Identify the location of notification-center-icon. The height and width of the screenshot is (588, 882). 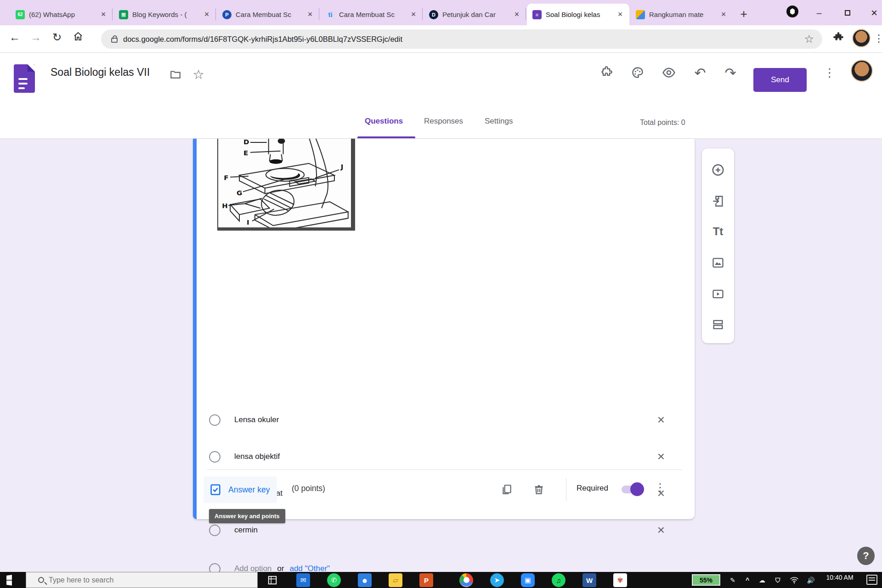
(872, 580).